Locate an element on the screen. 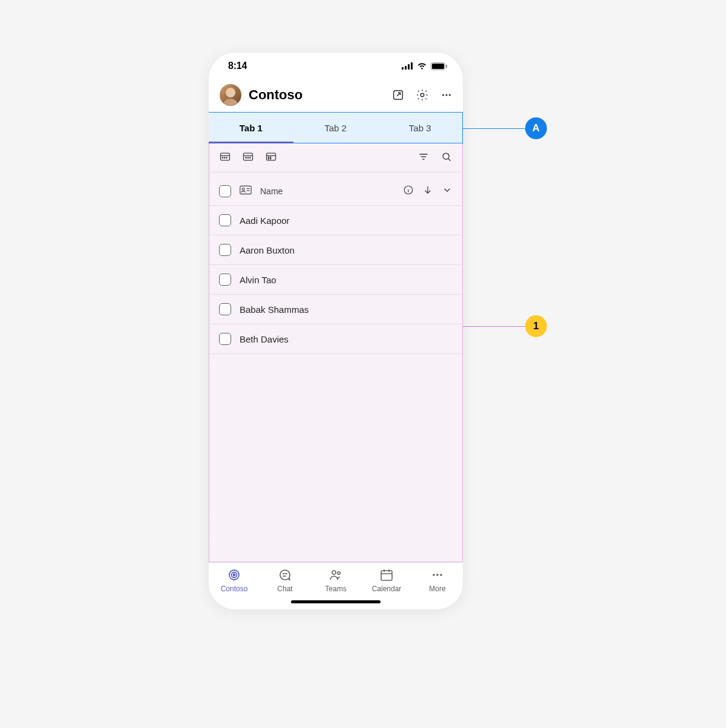 Image resolution: width=726 pixels, height=728 pixels. open-external-icon is located at coordinates (398, 95).